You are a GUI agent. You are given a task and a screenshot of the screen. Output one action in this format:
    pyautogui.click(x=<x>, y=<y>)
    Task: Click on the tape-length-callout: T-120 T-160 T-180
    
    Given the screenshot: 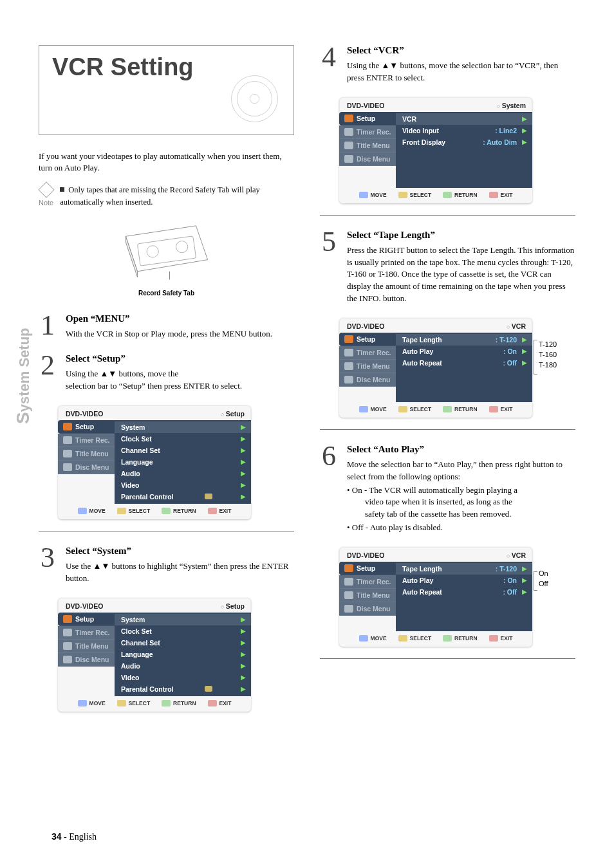 What is the action you would take?
    pyautogui.click(x=548, y=344)
    